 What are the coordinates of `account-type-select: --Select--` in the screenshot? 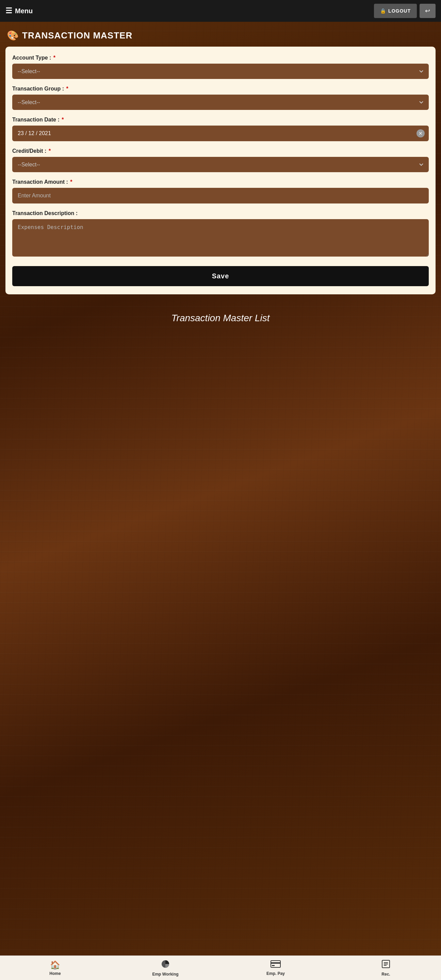 It's located at (221, 72).